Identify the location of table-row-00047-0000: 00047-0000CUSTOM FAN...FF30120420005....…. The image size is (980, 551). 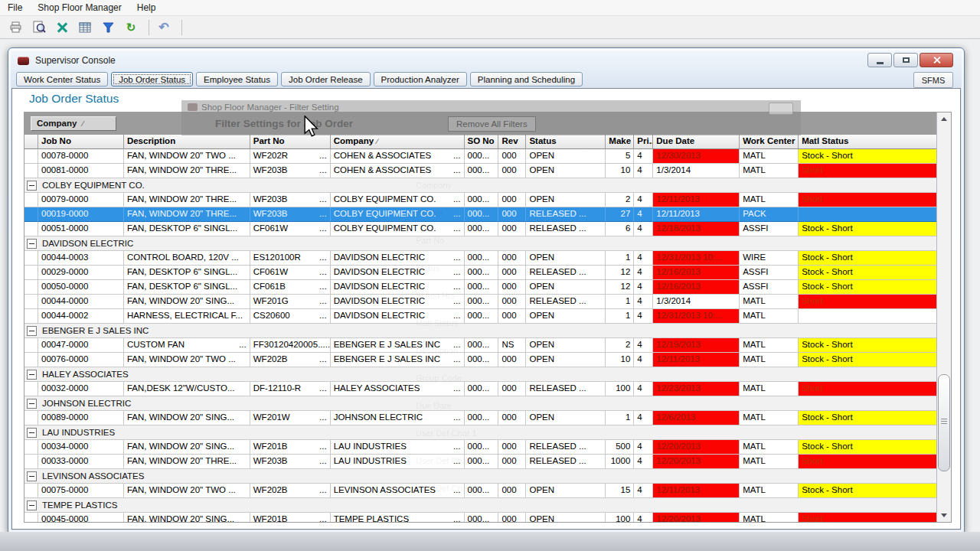
(481, 346).